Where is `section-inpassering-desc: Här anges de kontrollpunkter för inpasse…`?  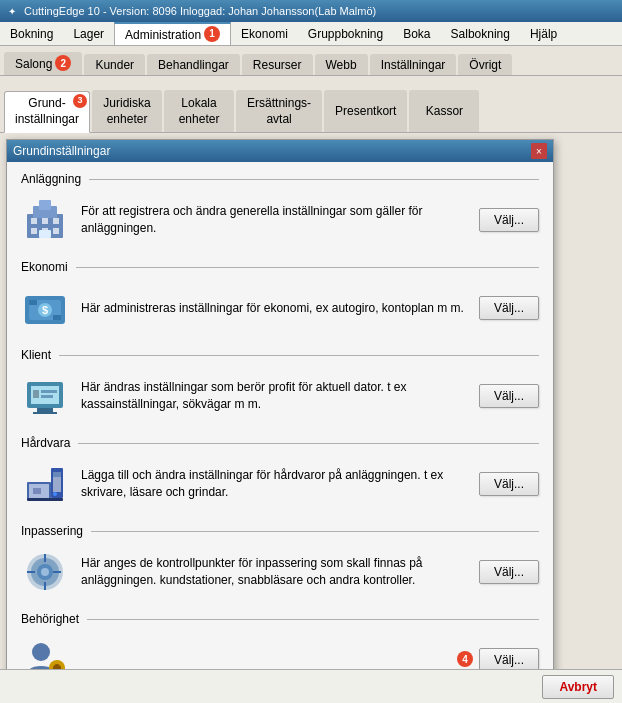 section-inpassering-desc: Här anges de kontrollpunkter för inpasse… is located at coordinates (280, 572).